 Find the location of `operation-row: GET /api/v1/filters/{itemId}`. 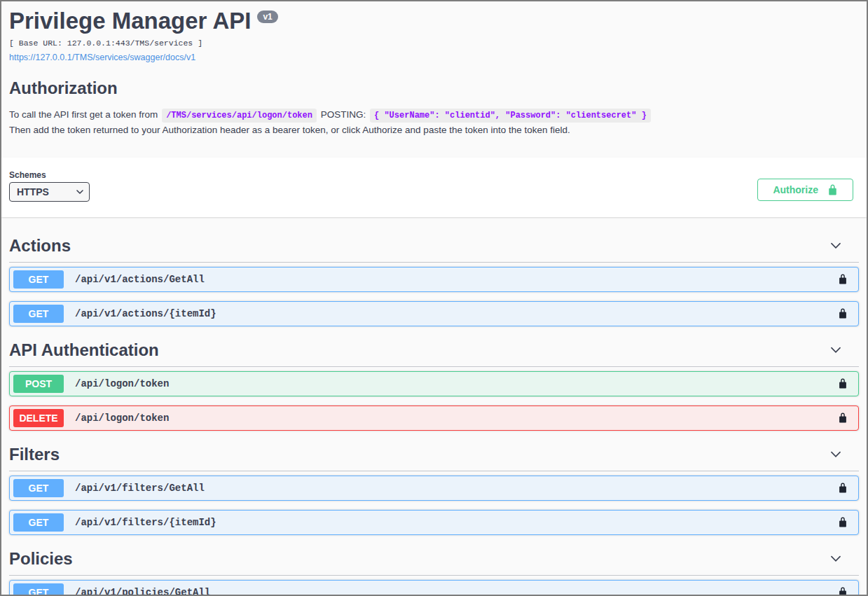

operation-row: GET /api/v1/filters/{itemId} is located at coordinates (434, 522).